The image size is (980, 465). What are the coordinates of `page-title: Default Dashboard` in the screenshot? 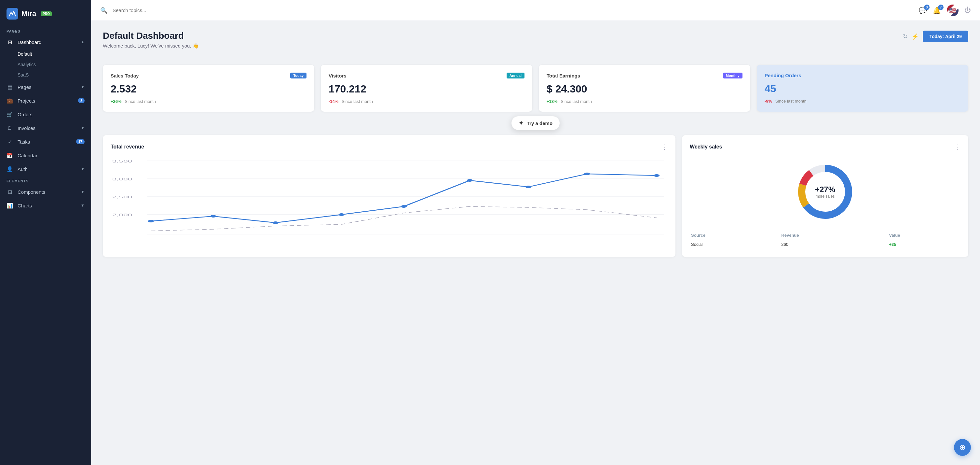 It's located at (503, 36).